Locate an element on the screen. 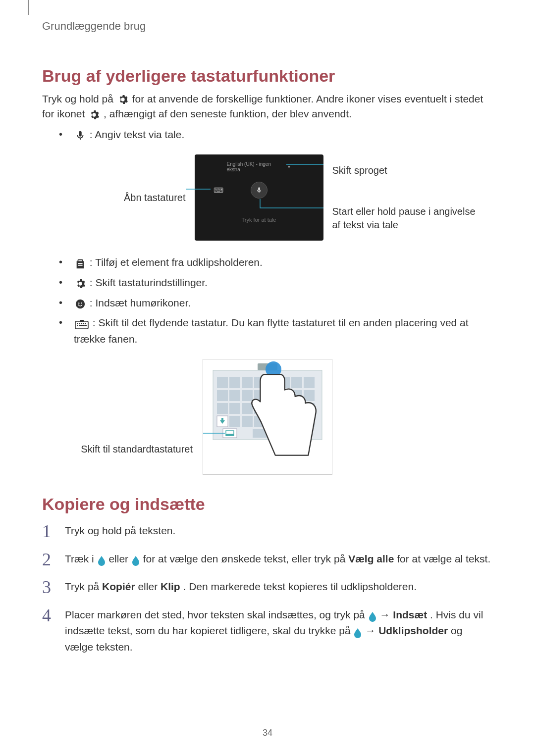 The height and width of the screenshot is (756, 535). bullet-floating-text: : Skift til det flydende tastatur. Du ka… is located at coordinates (271, 331).